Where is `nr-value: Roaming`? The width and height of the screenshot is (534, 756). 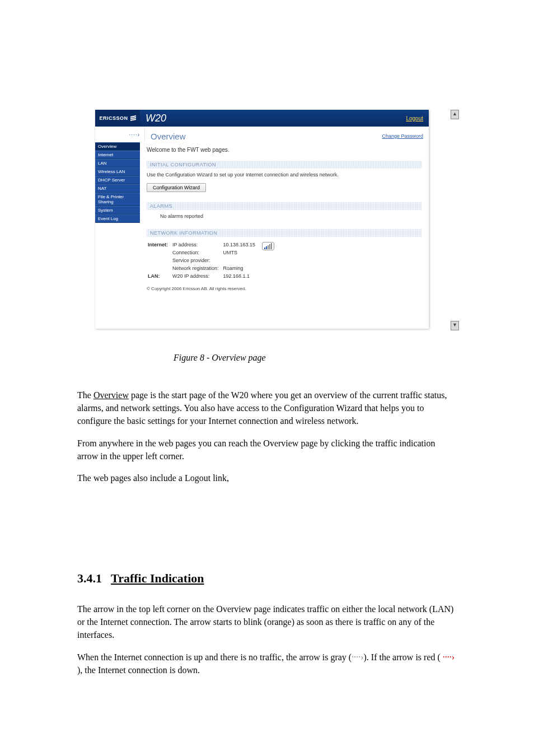
nr-value: Roaming is located at coordinates (241, 268).